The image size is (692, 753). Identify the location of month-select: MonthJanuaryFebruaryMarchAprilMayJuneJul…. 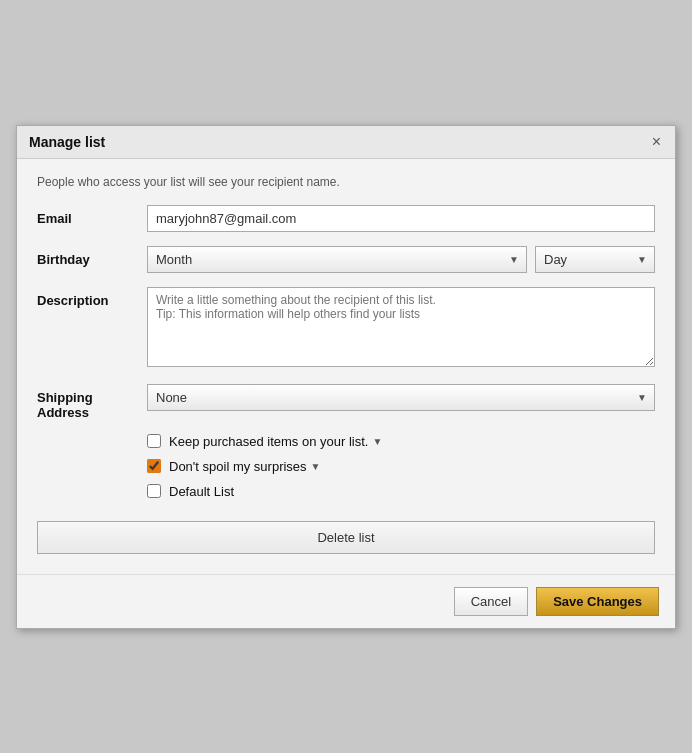
(337, 260).